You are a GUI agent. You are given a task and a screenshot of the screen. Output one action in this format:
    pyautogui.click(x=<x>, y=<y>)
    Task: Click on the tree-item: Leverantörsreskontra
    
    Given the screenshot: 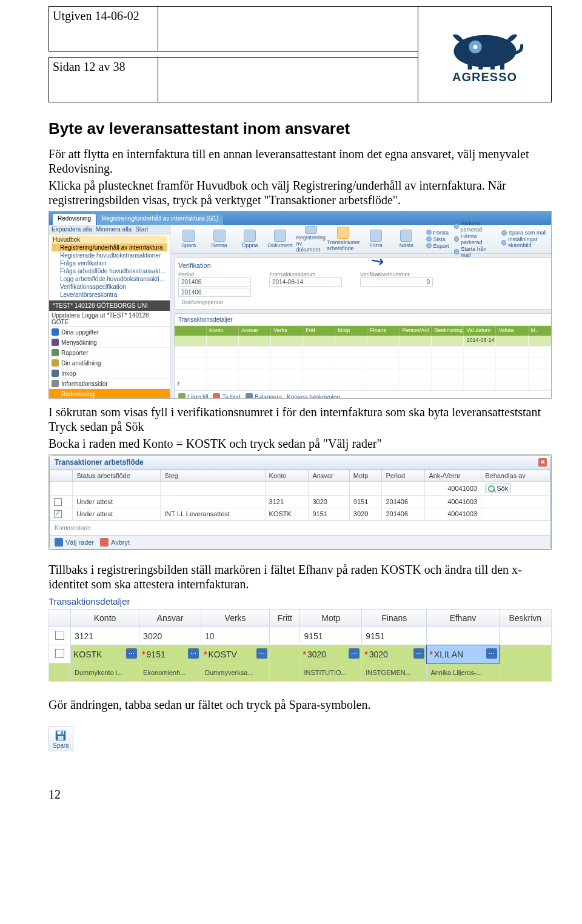 What is the action you would take?
    pyautogui.click(x=109, y=294)
    